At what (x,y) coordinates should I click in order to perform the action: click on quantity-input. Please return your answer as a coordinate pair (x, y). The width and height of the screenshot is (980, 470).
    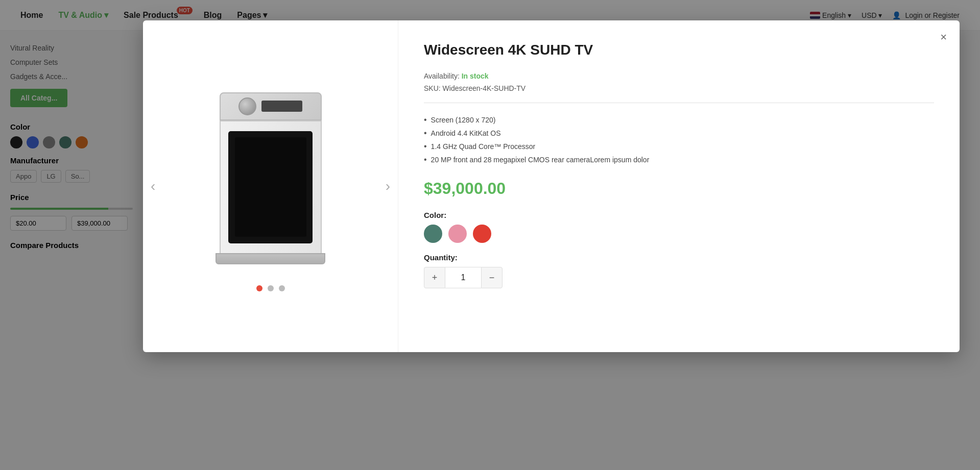
    Looking at the image, I should click on (463, 278).